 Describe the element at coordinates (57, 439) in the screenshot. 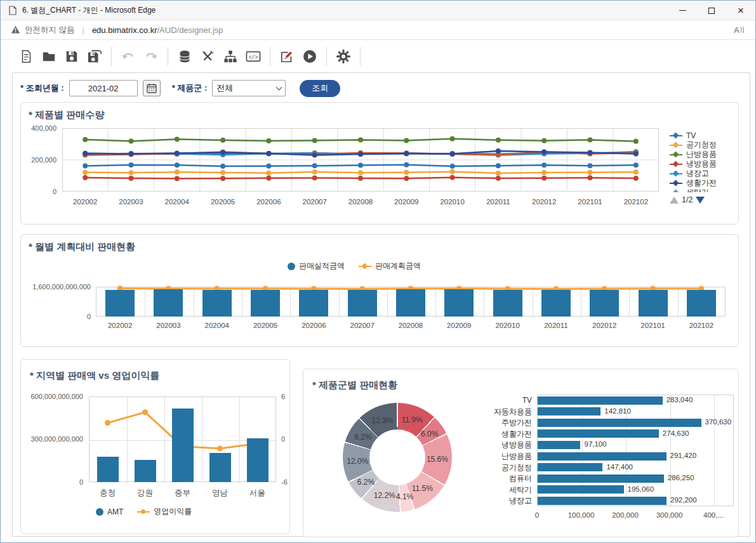

I see `left-y-axis-label: 300,000,000,000` at that location.